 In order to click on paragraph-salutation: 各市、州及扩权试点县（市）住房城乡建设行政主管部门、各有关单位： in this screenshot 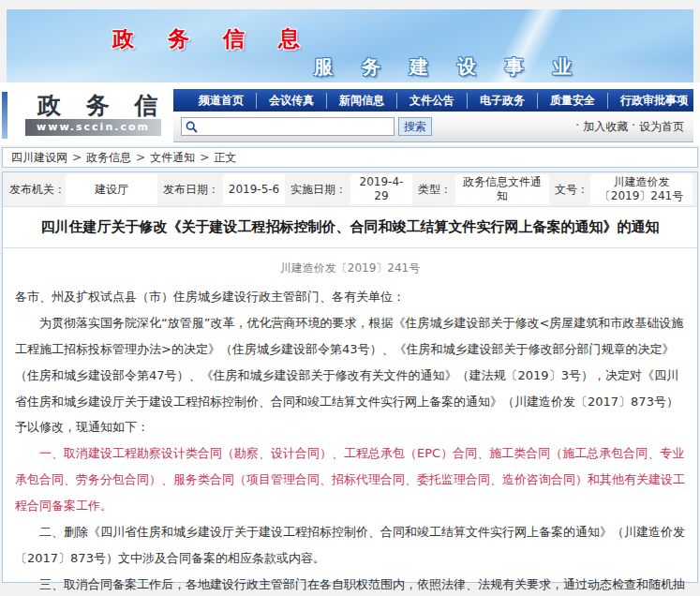, I will do `click(350, 297)`.